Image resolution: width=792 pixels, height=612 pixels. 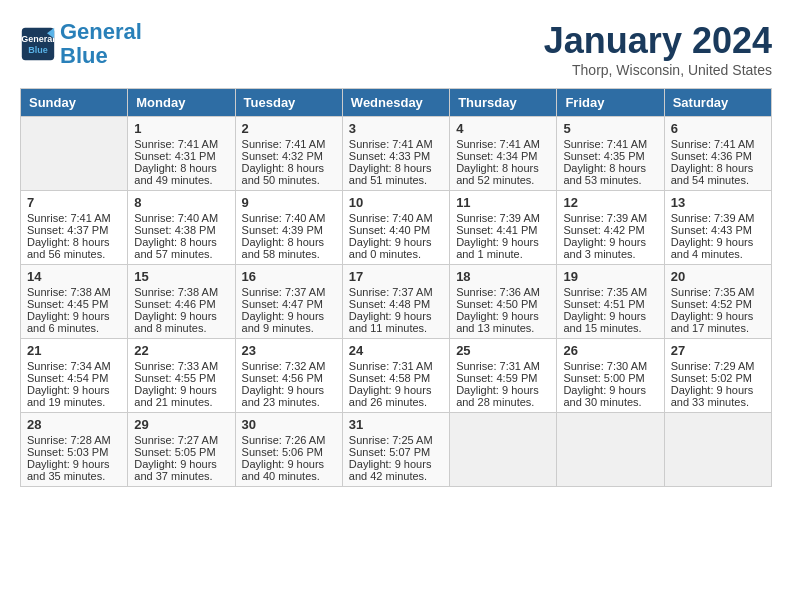 I want to click on calendar-cell: 22Sunrise: 7:33 AMSunset: 4:55 PMDayligh…, so click(x=182, y=376).